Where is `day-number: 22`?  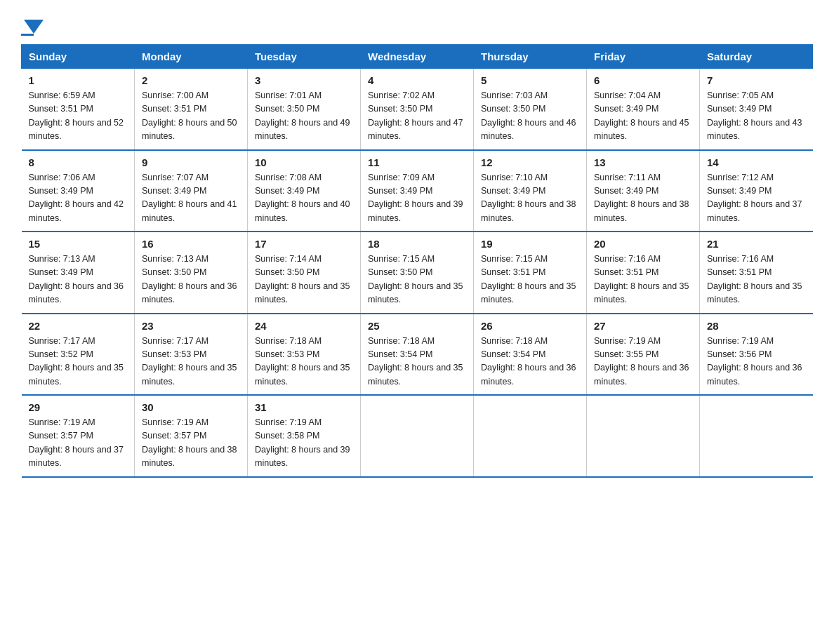
day-number: 22 is located at coordinates (79, 326).